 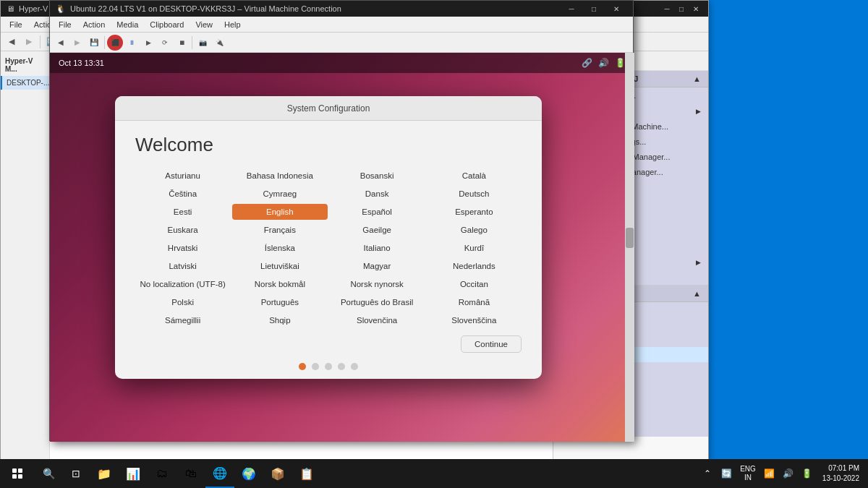 I want to click on toolbar-back: ◀, so click(x=12, y=42).